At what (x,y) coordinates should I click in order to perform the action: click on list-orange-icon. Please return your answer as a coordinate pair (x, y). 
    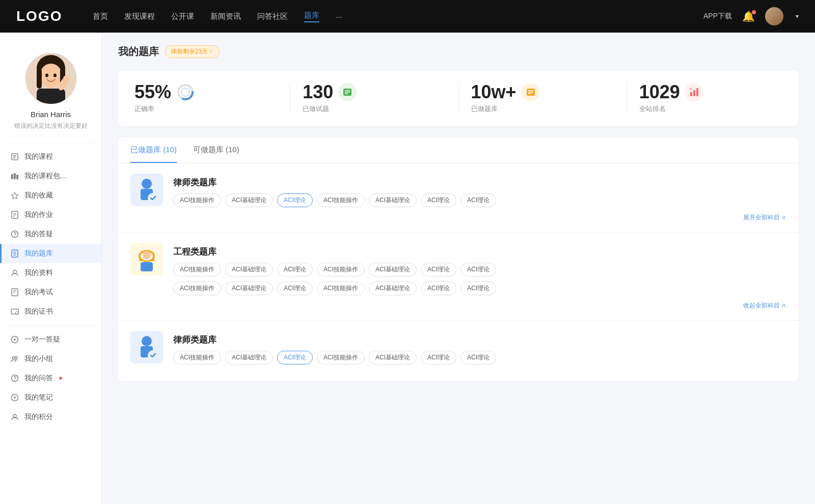
    Looking at the image, I should click on (531, 92).